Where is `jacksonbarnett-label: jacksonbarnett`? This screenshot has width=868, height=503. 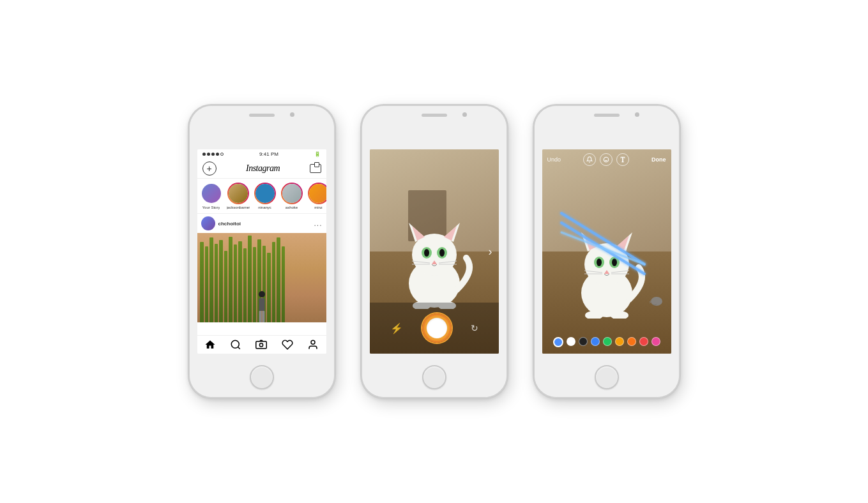
jacksonbarnett-label: jacksonbarnett is located at coordinates (238, 207).